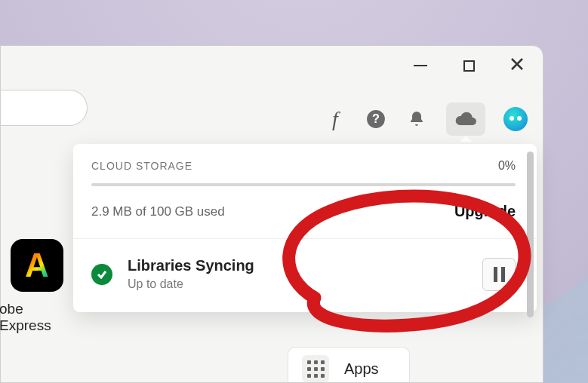 The image size is (588, 383). Describe the element at coordinates (335, 119) in the screenshot. I see `fonts-icon: f` at that location.